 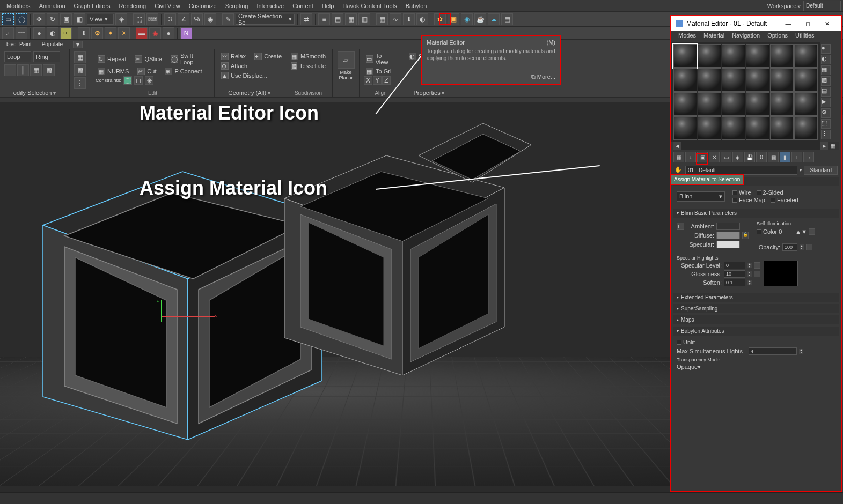 I want to click on menu-civil-view: Civil View, so click(x=167, y=6).